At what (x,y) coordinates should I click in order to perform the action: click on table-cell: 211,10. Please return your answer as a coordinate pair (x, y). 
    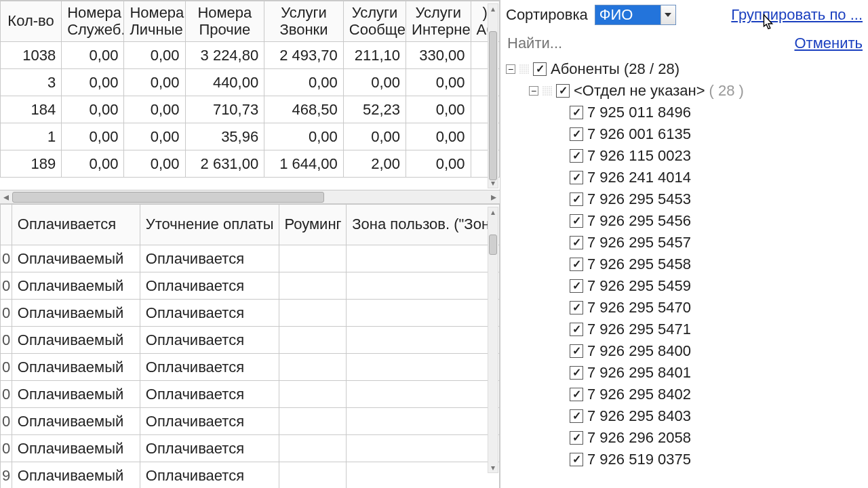
    Looking at the image, I should click on (374, 56).